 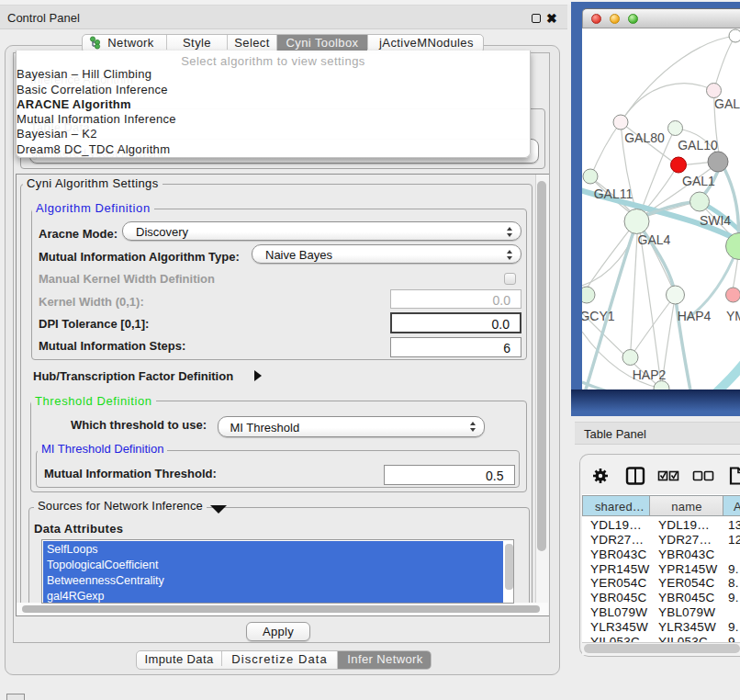 I want to click on svg-text: YM, so click(x=733, y=316).